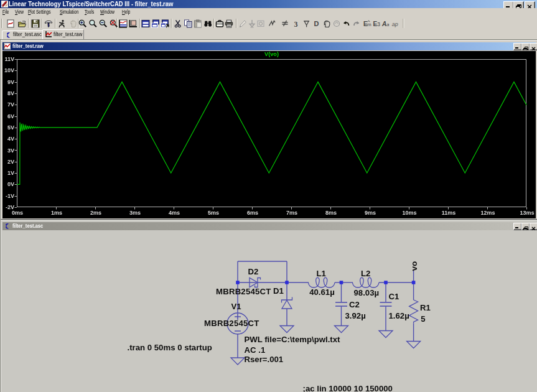 This screenshot has width=537, height=392. Describe the element at coordinates (254, 271) in the screenshot. I see `svg-text: D2` at that location.